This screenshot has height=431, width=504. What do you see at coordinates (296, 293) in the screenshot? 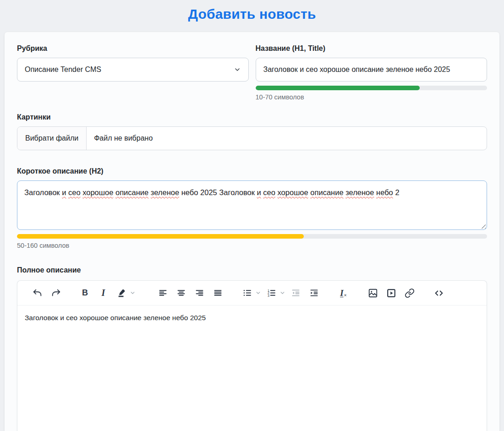
I see `outdent-button` at bounding box center [296, 293].